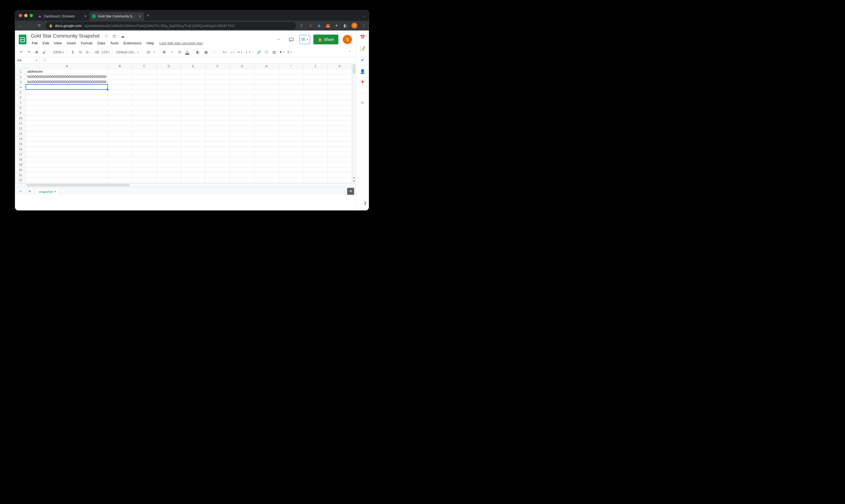 Image resolution: width=845 pixels, height=504 pixels. I want to click on cell-D13, so click(169, 133).